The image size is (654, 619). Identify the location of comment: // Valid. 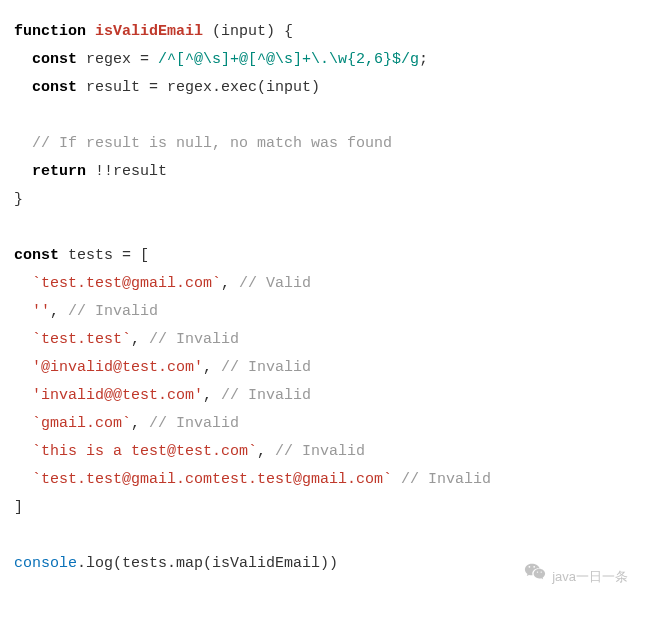
(275, 284).